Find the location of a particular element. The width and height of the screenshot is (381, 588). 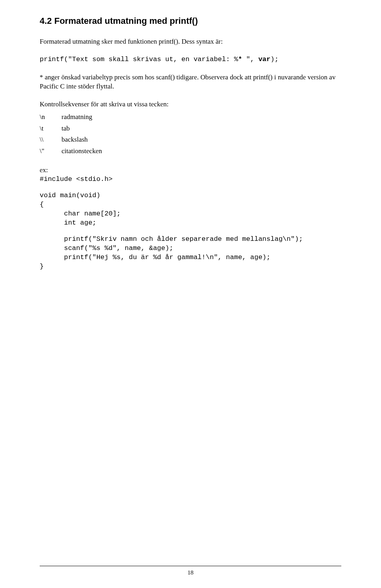

list-key: \\ is located at coordinates (51, 140).